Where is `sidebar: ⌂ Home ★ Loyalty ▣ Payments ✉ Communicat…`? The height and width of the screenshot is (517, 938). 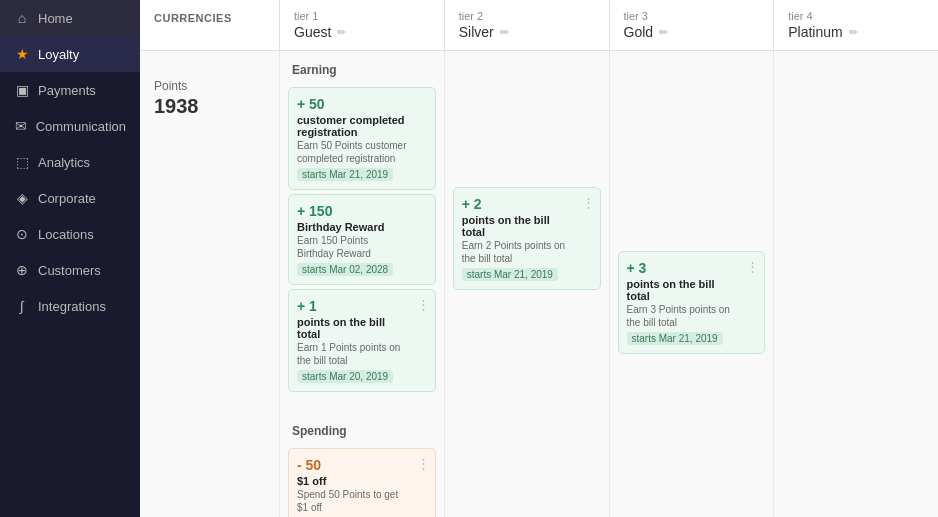 sidebar: ⌂ Home ★ Loyalty ▣ Payments ✉ Communicat… is located at coordinates (70, 258).